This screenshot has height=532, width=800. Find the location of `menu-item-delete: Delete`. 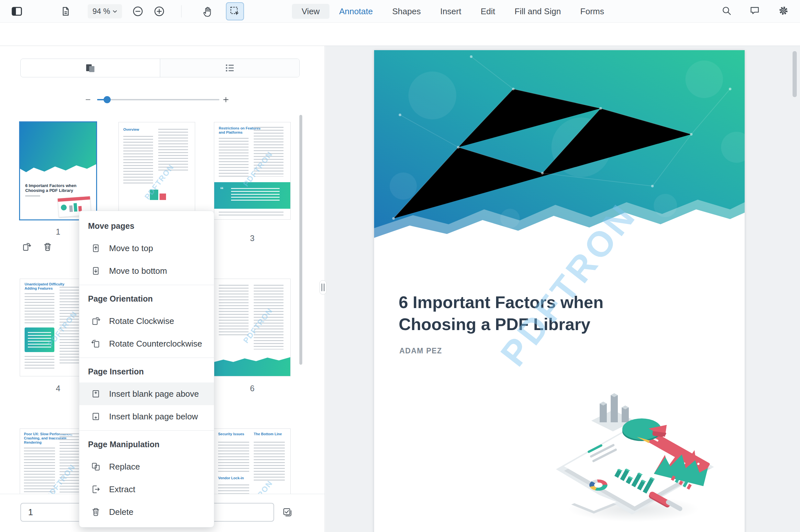

menu-item-delete: Delete is located at coordinates (147, 512).